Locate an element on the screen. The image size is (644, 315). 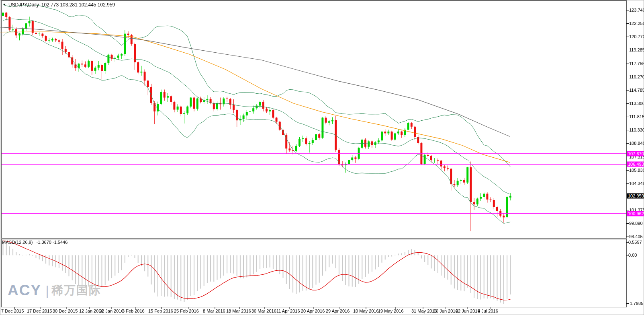
macd-axis-tick-label: 0.00 is located at coordinates (632, 255).